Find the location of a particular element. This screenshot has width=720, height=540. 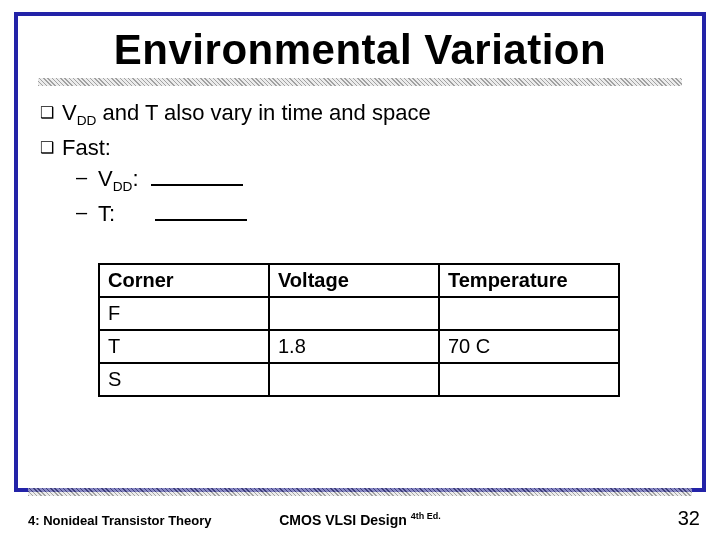

table-row: F is located at coordinates (359, 314).